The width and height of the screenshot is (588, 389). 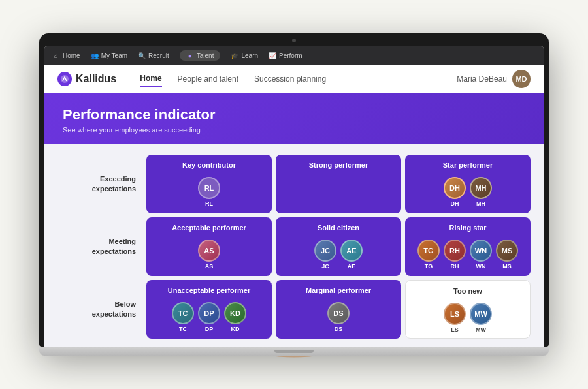 I want to click on laptop-camera, so click(x=294, y=40).